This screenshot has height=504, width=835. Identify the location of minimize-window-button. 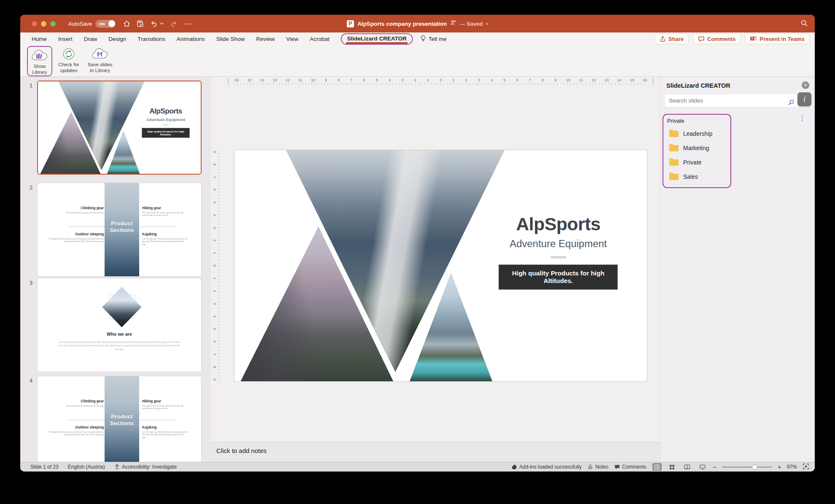
(44, 24).